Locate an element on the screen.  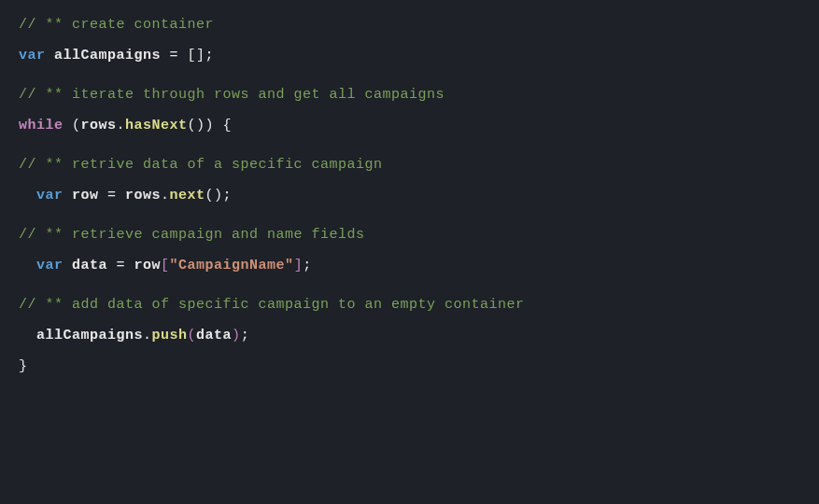
identifier-data: data is located at coordinates (86, 265).